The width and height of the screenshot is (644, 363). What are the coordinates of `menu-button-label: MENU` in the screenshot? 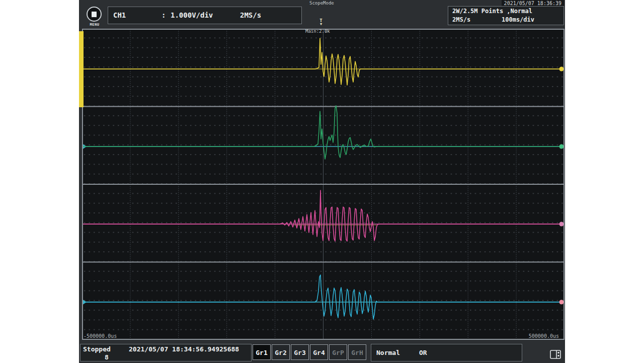 It's located at (95, 25).